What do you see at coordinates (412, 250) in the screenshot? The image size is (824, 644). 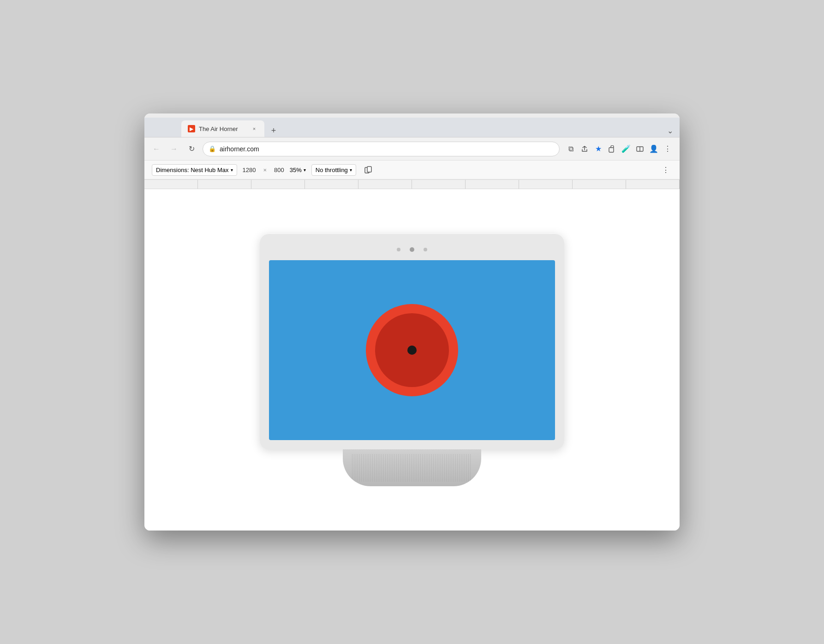 I see `device-camera` at bounding box center [412, 250].